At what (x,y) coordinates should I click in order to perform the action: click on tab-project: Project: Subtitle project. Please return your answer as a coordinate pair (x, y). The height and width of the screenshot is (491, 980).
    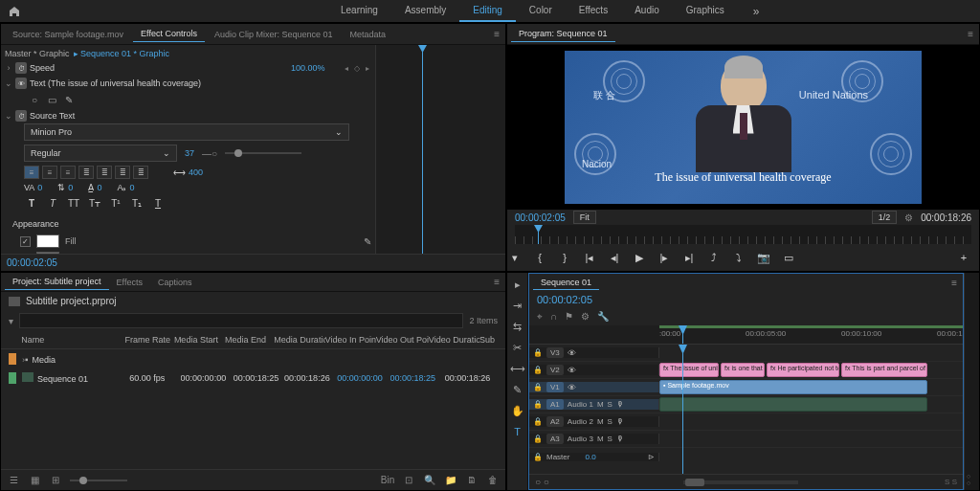
    Looking at the image, I should click on (57, 281).